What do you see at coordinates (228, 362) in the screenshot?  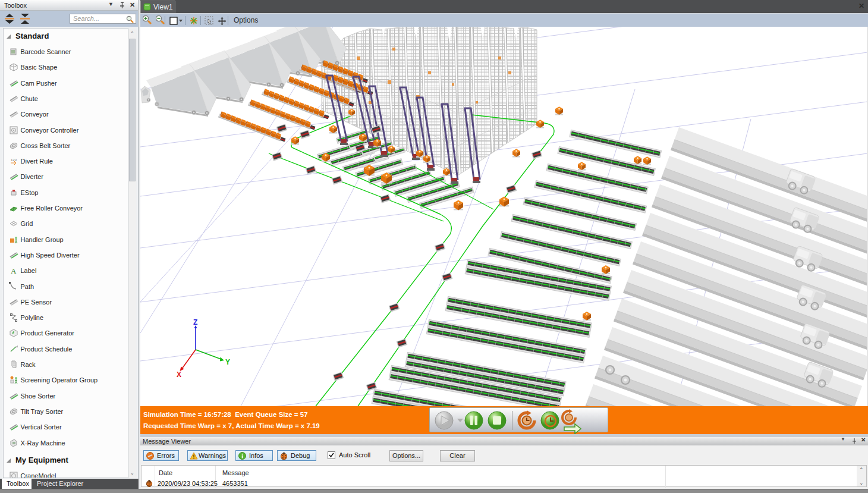 I see `svg-text: Y` at bounding box center [228, 362].